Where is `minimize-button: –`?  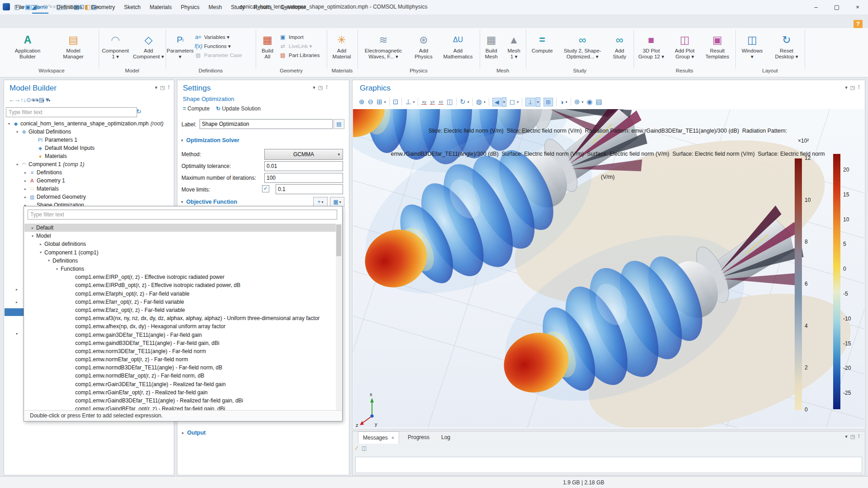 minimize-button: – is located at coordinates (816, 7).